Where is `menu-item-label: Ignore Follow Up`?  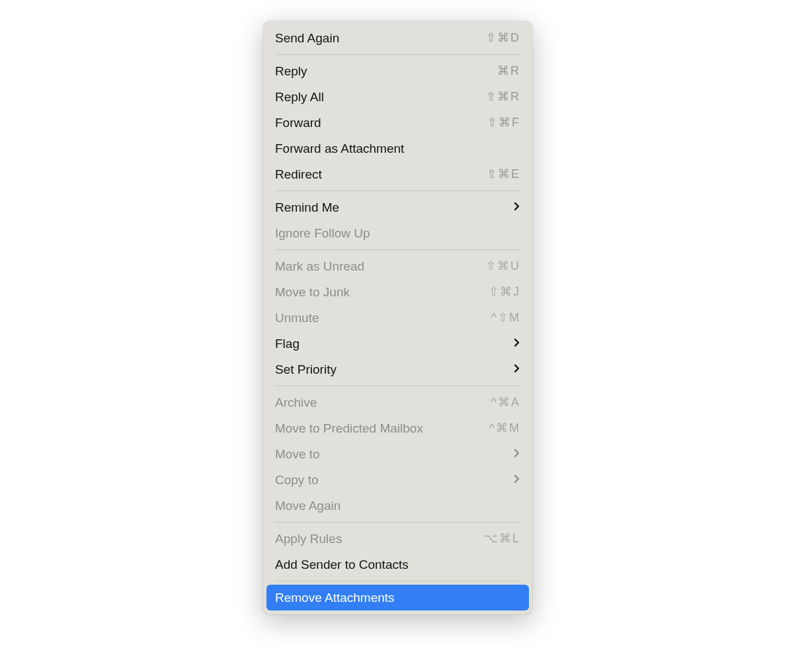 menu-item-label: Ignore Follow Up is located at coordinates (323, 233).